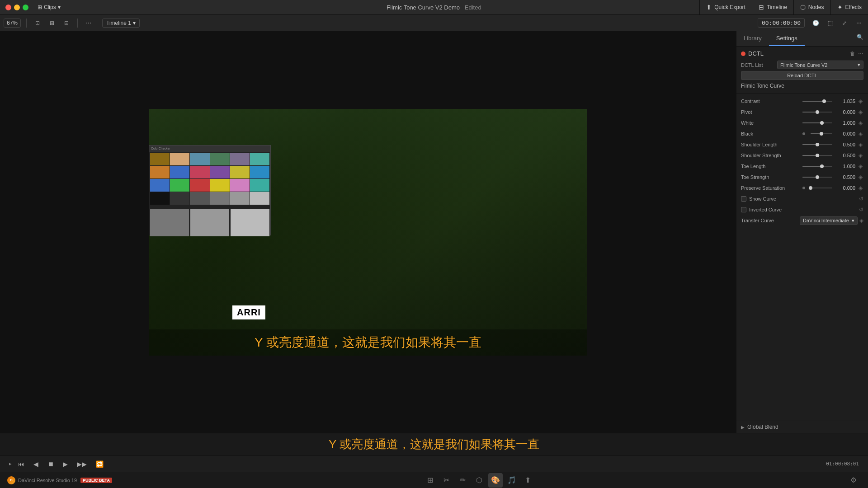 The width and height of the screenshot is (868, 488). What do you see at coordinates (860, 155) in the screenshot?
I see `shoulder-strength-reset-btn: ◈` at bounding box center [860, 155].